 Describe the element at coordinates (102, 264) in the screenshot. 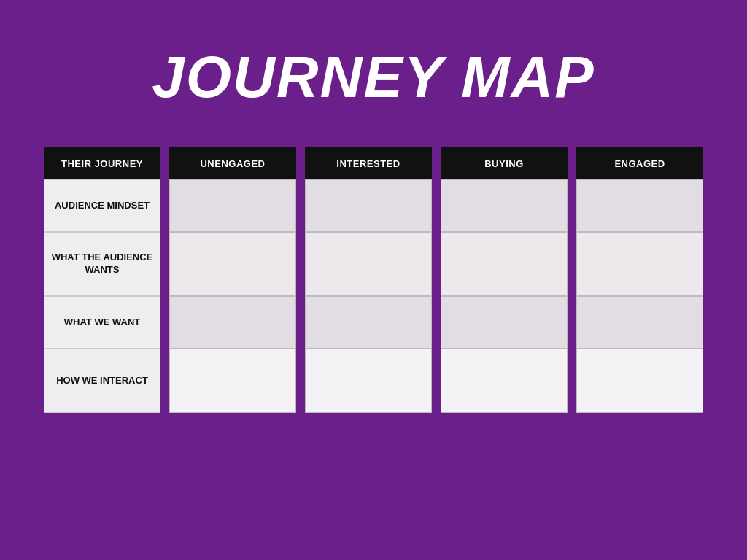

I see `label-cell-row2: WHAT THE AUDIENCE WANTS` at that location.